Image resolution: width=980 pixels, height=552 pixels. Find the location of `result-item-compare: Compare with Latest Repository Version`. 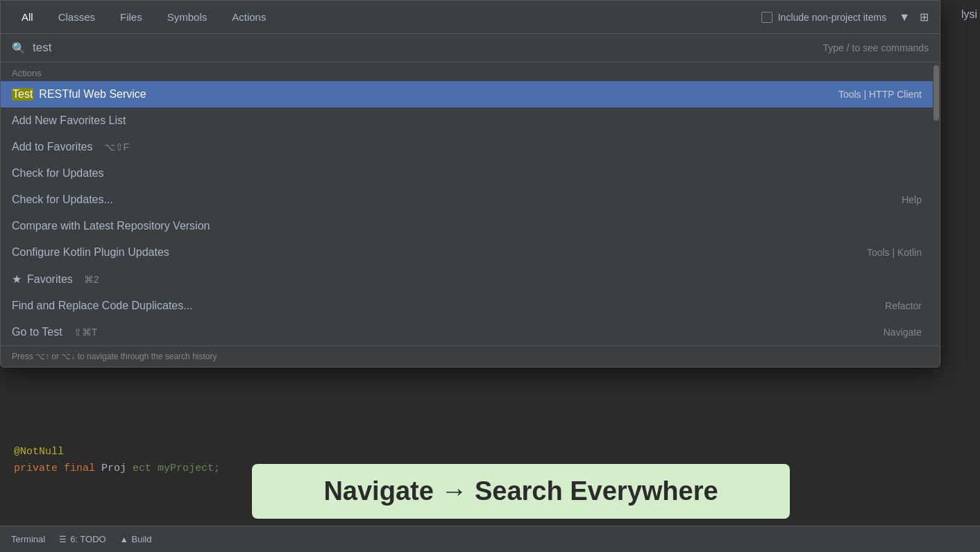

result-item-compare: Compare with Latest Repository Version is located at coordinates (466, 226).